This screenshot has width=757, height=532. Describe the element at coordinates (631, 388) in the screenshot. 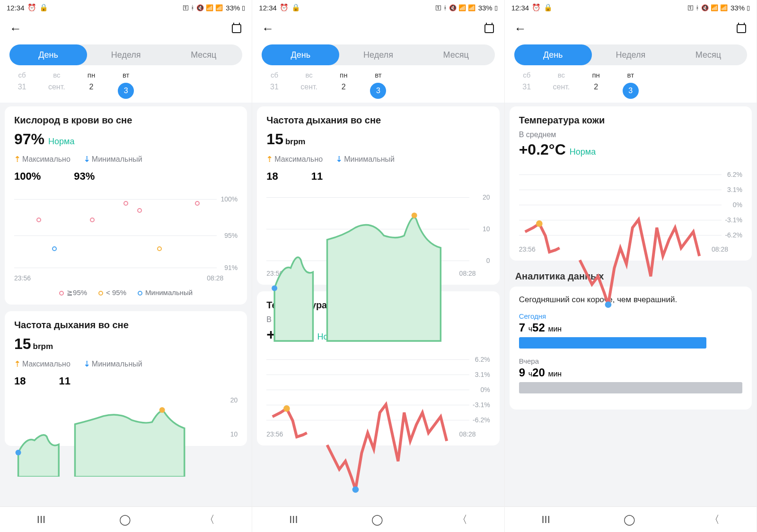

I see `yesterday-bar` at that location.